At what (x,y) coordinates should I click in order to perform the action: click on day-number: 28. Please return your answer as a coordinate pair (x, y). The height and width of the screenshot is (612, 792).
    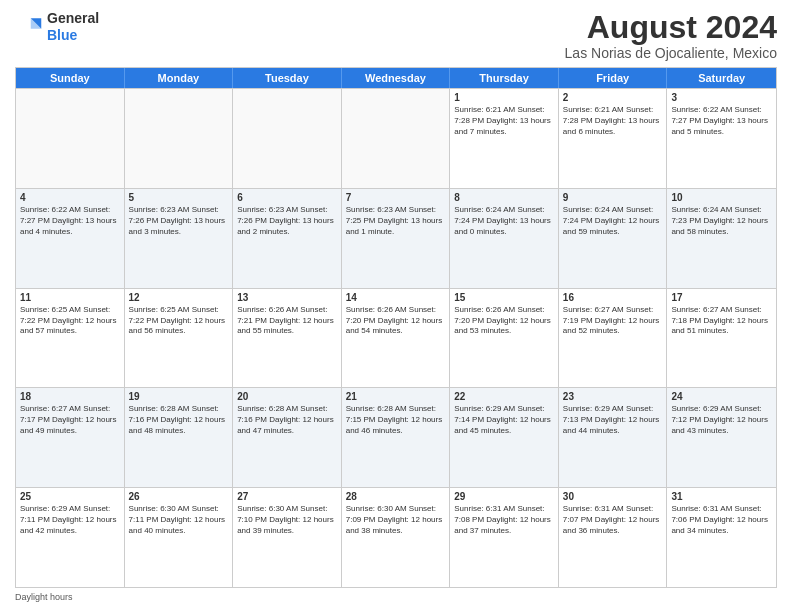
    Looking at the image, I should click on (396, 496).